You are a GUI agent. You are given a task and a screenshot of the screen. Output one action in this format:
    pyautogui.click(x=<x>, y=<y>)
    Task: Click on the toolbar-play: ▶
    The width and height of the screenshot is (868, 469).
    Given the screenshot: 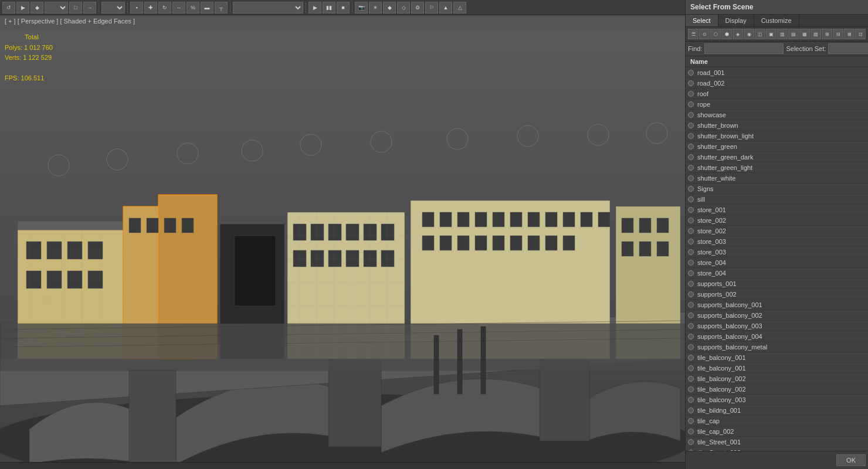 What is the action you would take?
    pyautogui.click(x=315, y=8)
    